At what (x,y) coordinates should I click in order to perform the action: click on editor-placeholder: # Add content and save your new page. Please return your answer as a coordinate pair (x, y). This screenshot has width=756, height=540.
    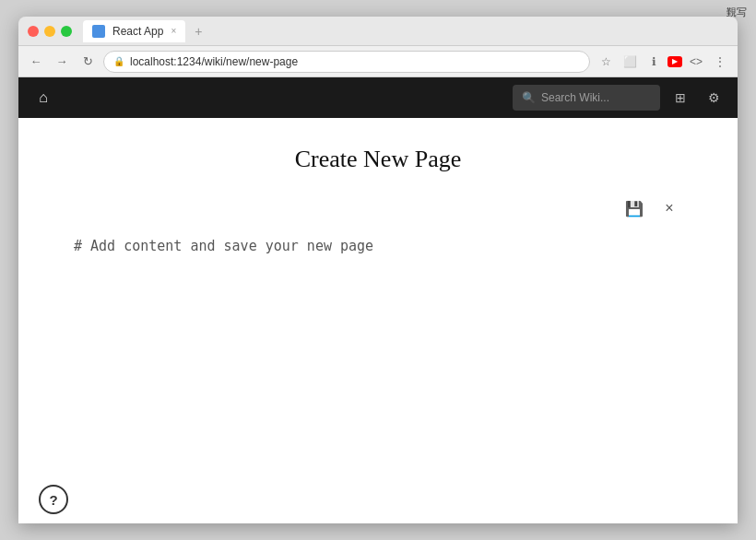
    Looking at the image, I should click on (223, 246).